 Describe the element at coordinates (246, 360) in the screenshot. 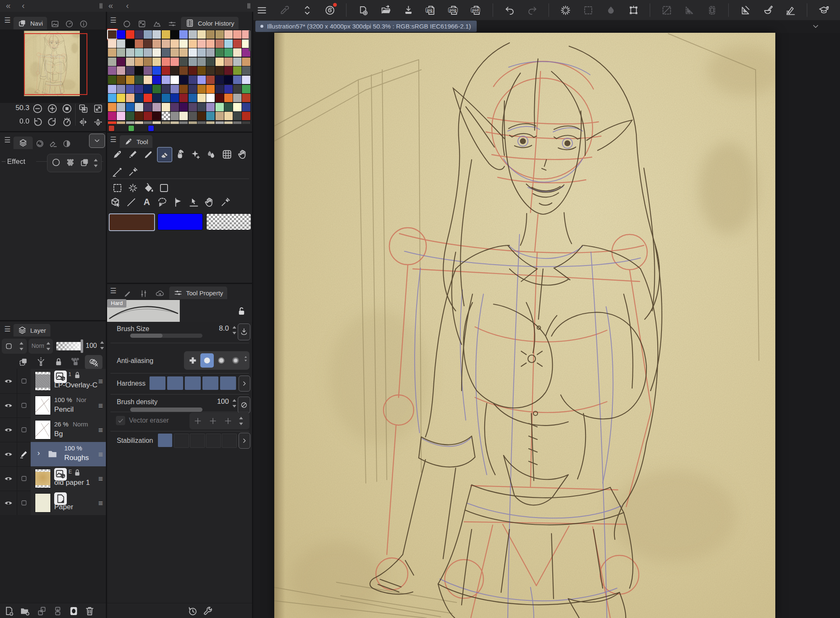

I see `anti-aliasing-spinner` at that location.